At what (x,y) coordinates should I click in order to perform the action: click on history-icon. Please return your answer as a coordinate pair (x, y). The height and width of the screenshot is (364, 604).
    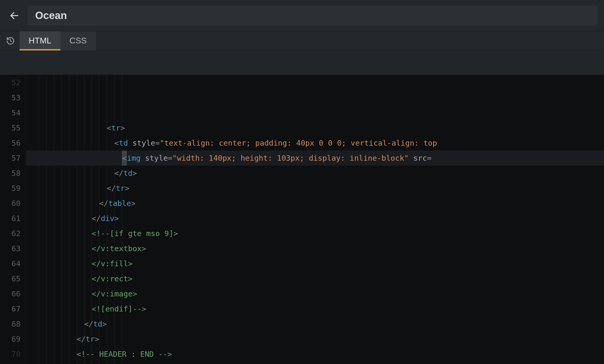
    Looking at the image, I should click on (10, 41).